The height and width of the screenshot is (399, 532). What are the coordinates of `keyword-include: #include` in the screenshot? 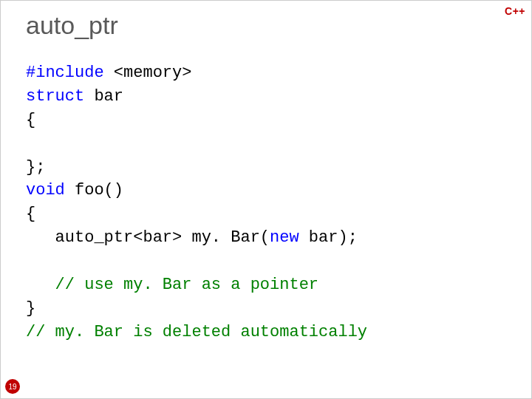 It's located at (65, 72).